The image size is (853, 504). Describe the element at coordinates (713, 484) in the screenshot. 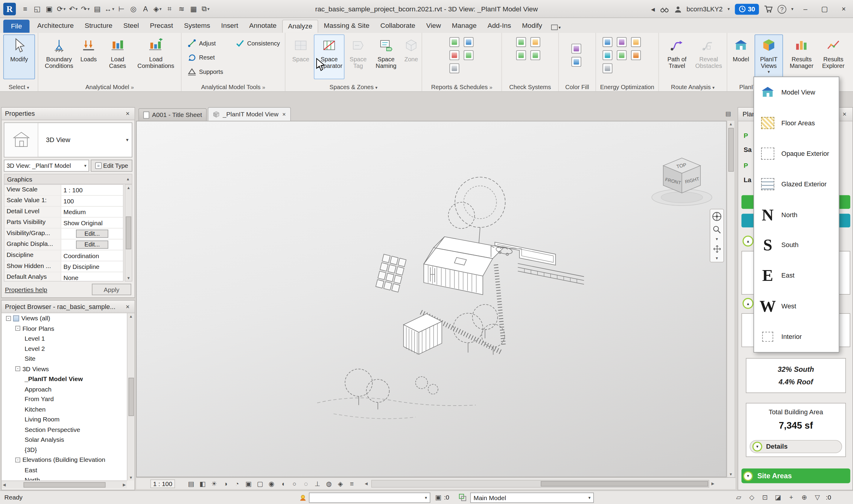

I see `canvas-hscroll-right-icon: ▶` at that location.